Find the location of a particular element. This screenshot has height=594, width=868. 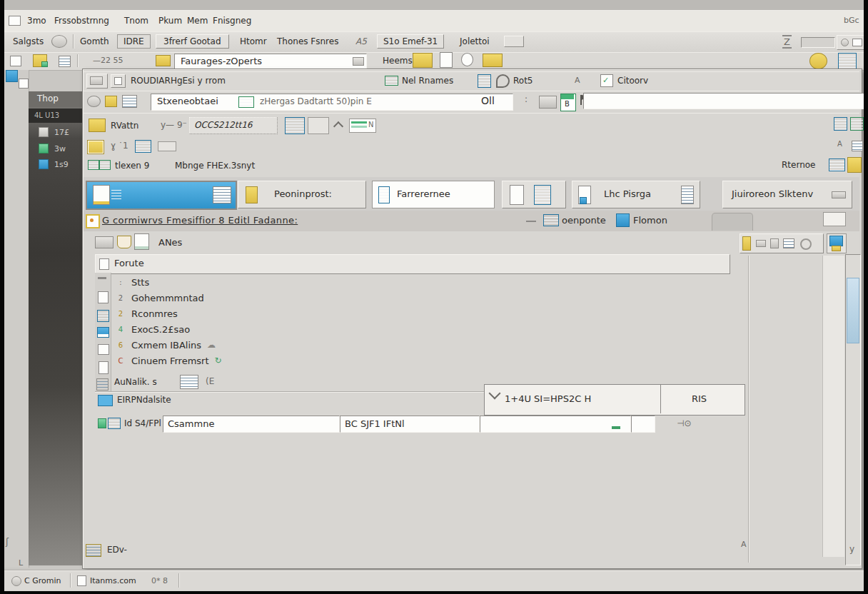

list-item: C Cinuem Frremsrt ↻ is located at coordinates (316, 361).